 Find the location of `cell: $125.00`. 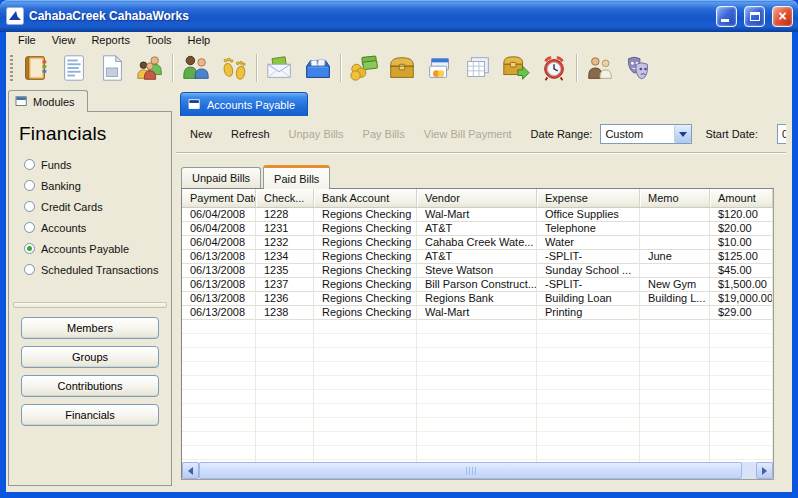

cell: $125.00 is located at coordinates (742, 257).